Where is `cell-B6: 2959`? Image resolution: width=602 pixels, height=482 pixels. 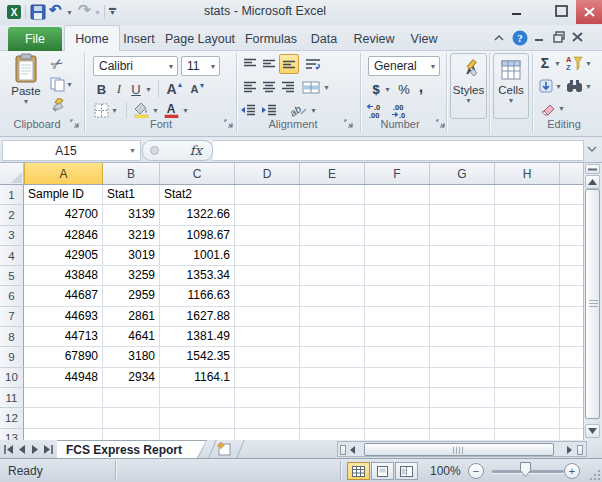
cell-B6: 2959 is located at coordinates (132, 296).